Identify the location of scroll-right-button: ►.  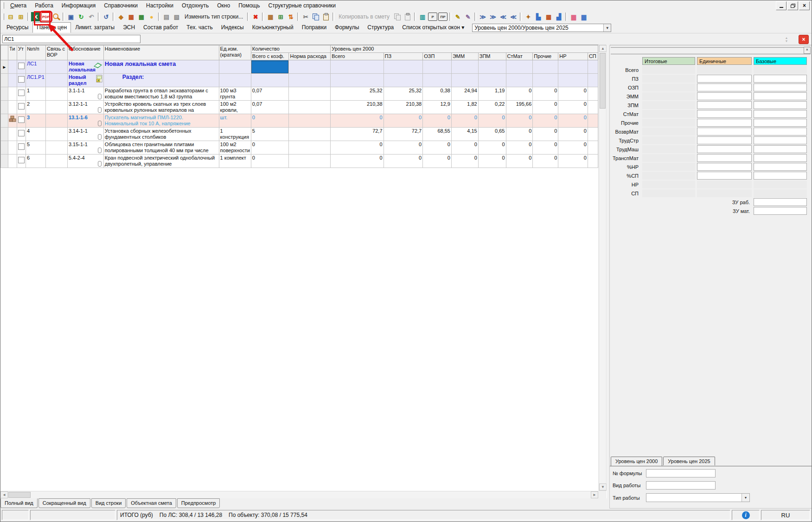
(595, 495).